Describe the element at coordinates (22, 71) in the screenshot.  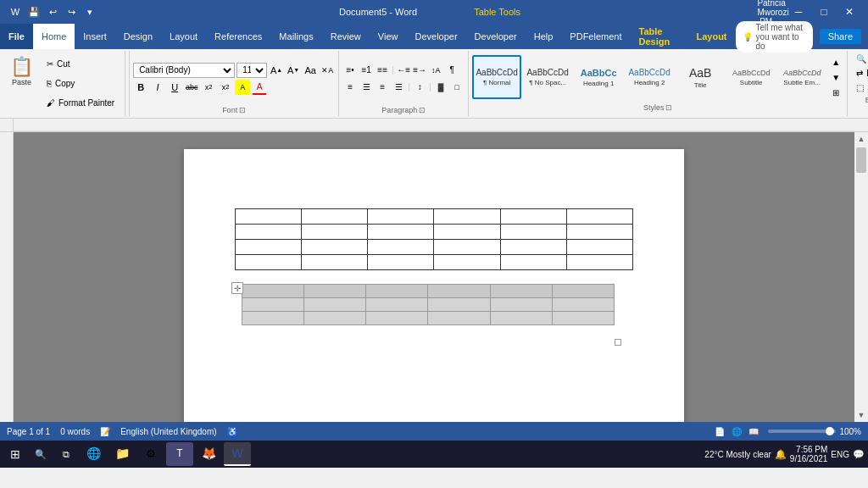
I see `paste-button: 📋 Paste` at that location.